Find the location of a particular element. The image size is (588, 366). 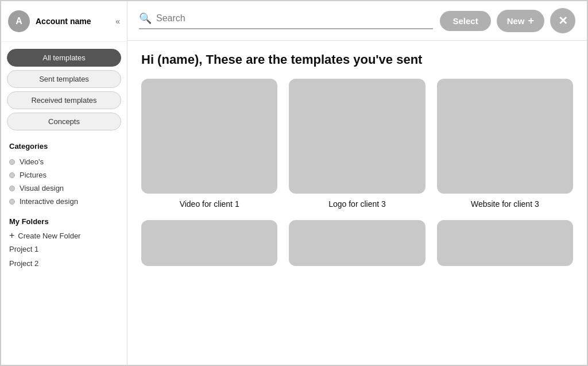

nav-sent-templates: Sent templates is located at coordinates (64, 79).